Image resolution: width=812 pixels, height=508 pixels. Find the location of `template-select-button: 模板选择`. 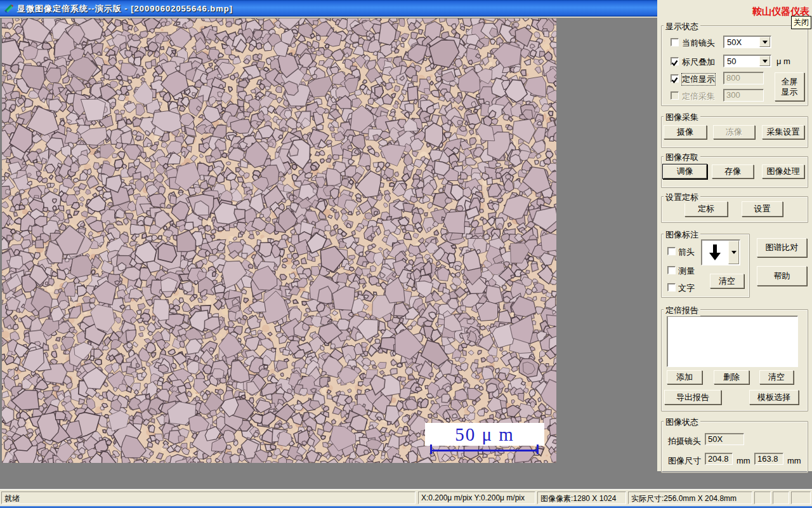

template-select-button: 模板选择 is located at coordinates (774, 398).